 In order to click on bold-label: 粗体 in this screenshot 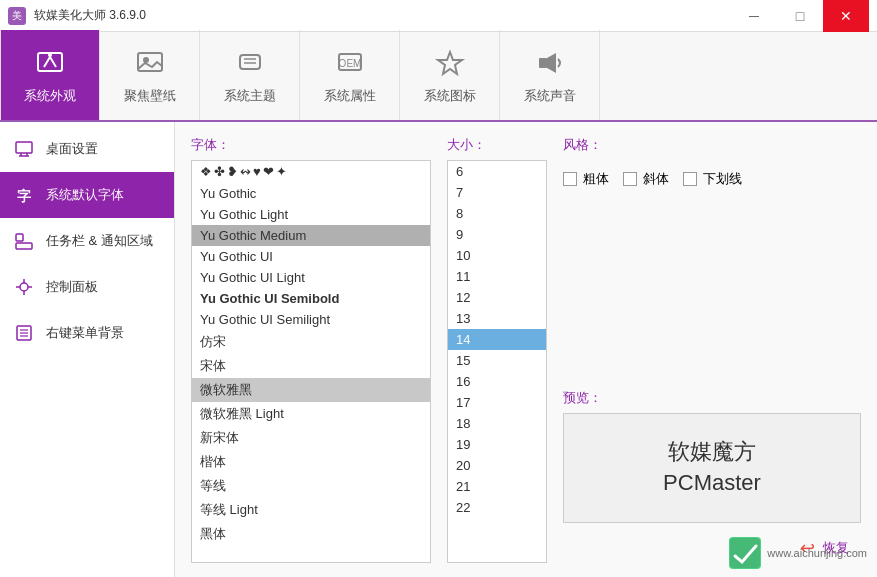, I will do `click(596, 179)`.